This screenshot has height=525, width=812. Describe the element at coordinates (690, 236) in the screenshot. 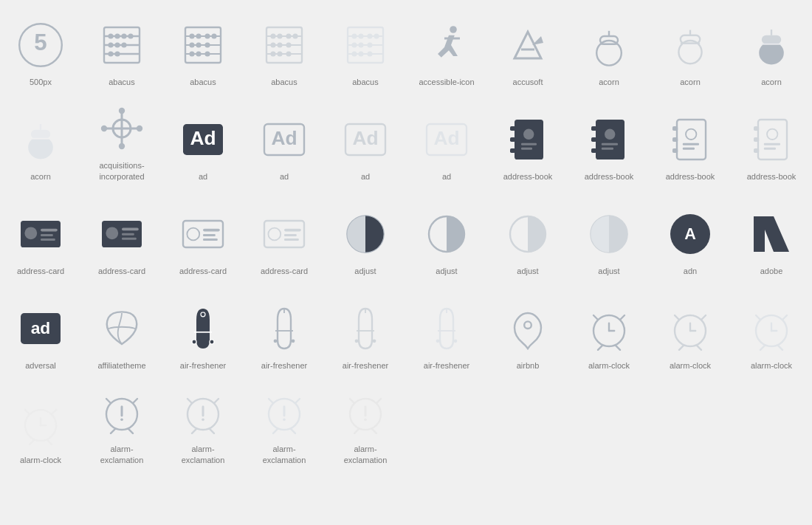

I see `icon-cell-adn: A adn` at that location.